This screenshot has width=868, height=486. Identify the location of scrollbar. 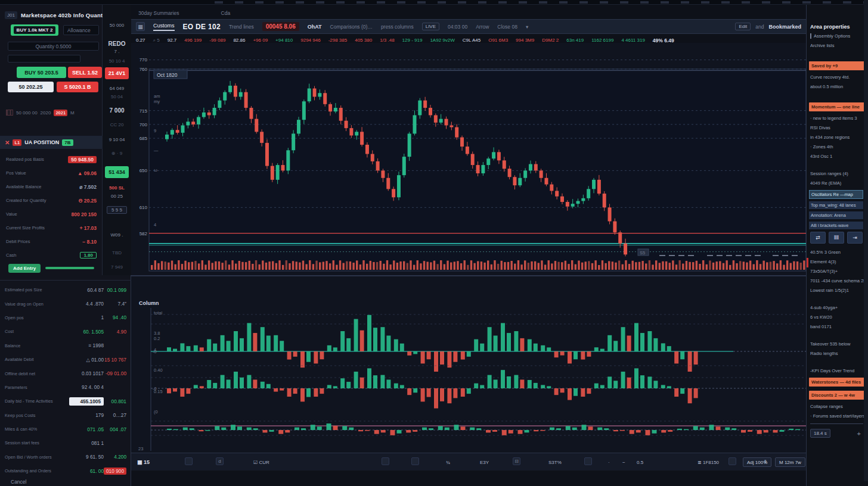
(866, 241).